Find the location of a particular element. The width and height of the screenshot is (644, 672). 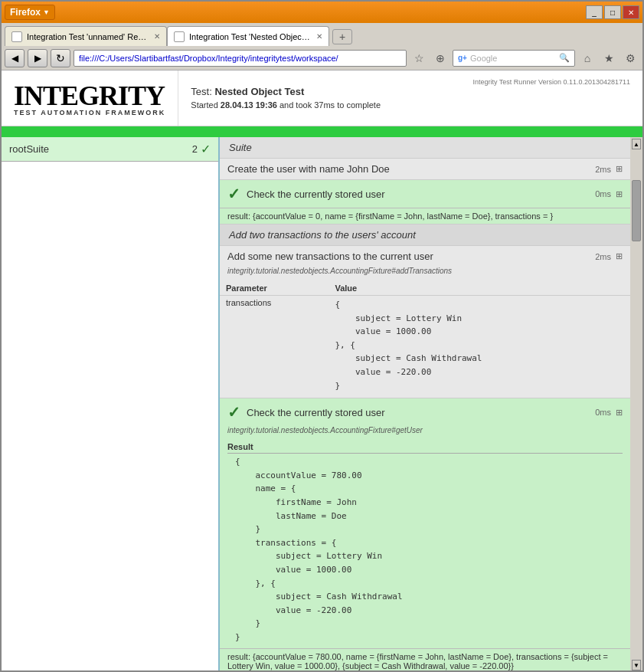

started-label: Started is located at coordinates (204, 105).